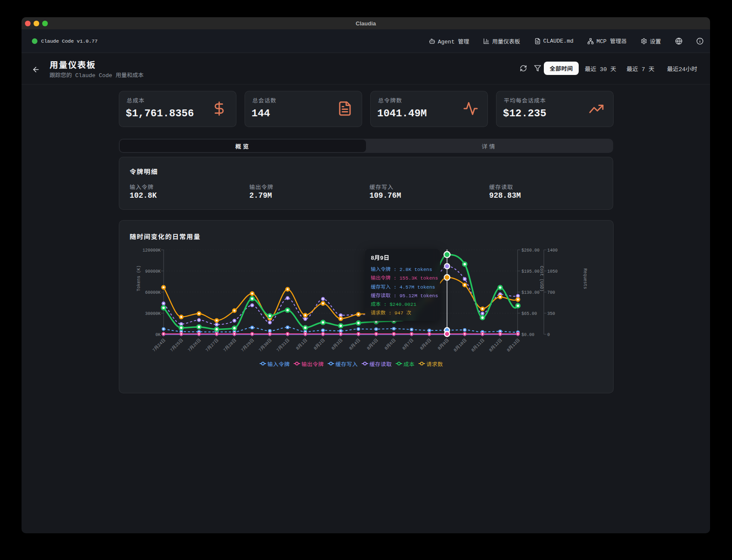 The height and width of the screenshot is (560, 732). Describe the element at coordinates (153, 271) in the screenshot. I see `svg-text: 90000K` at that location.